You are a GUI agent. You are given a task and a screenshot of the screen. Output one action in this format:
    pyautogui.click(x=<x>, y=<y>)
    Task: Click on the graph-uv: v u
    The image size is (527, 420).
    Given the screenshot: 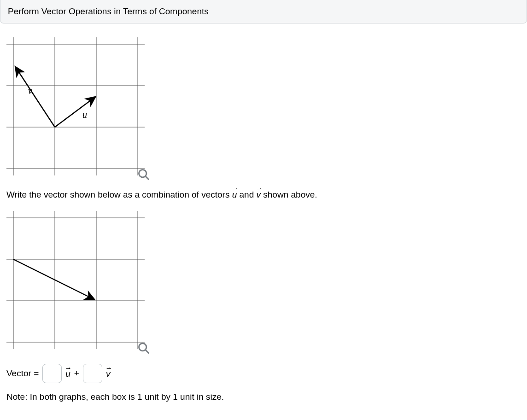 What is the action you would take?
    pyautogui.click(x=78, y=109)
    